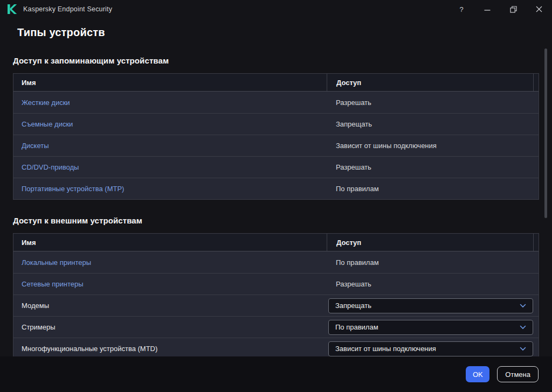 Image resolution: width=552 pixels, height=392 pixels. I want to click on table-row: Съемные диски Запрещать, so click(276, 124).